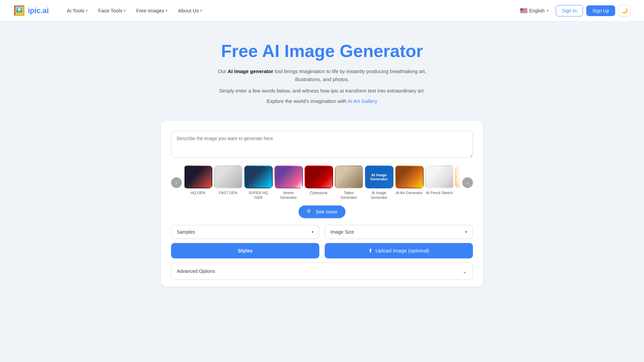  I want to click on nav-right: 🇺🇸 English ▾ Sign In Sign Up 🌙, so click(573, 11).